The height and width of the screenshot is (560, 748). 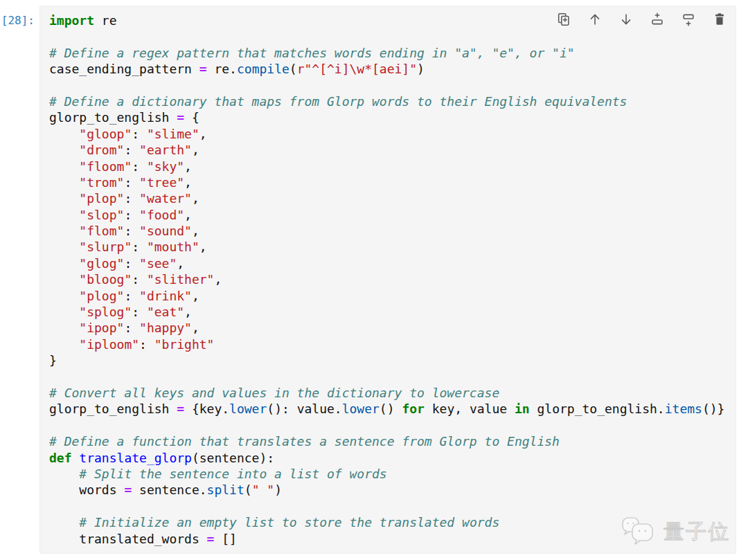 What do you see at coordinates (392, 101) in the screenshot?
I see `code-line: # Define a dictionary that maps from Glo…` at bounding box center [392, 101].